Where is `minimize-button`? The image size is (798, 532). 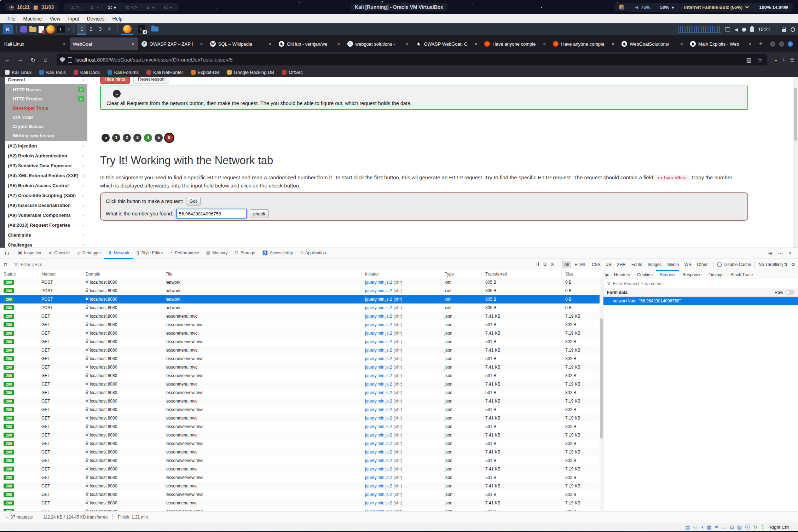 minimize-button is located at coordinates (773, 44).